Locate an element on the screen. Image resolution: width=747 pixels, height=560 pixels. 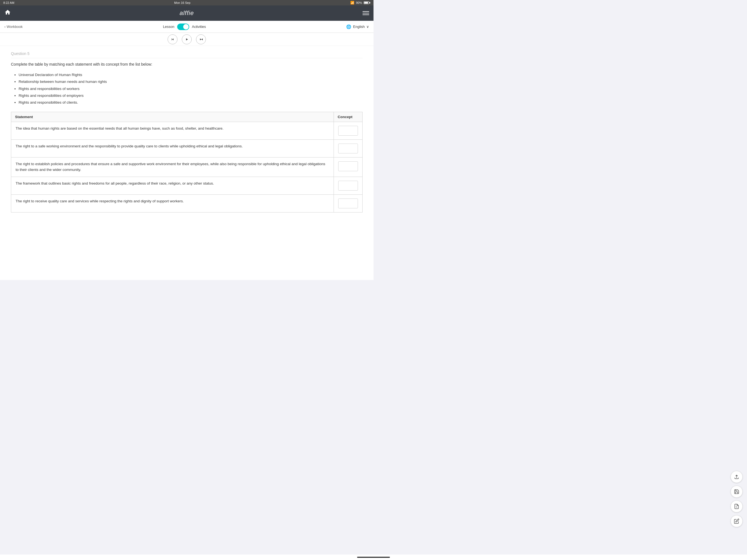
list-item: Relationship between human needs and hum… is located at coordinates (190, 82).